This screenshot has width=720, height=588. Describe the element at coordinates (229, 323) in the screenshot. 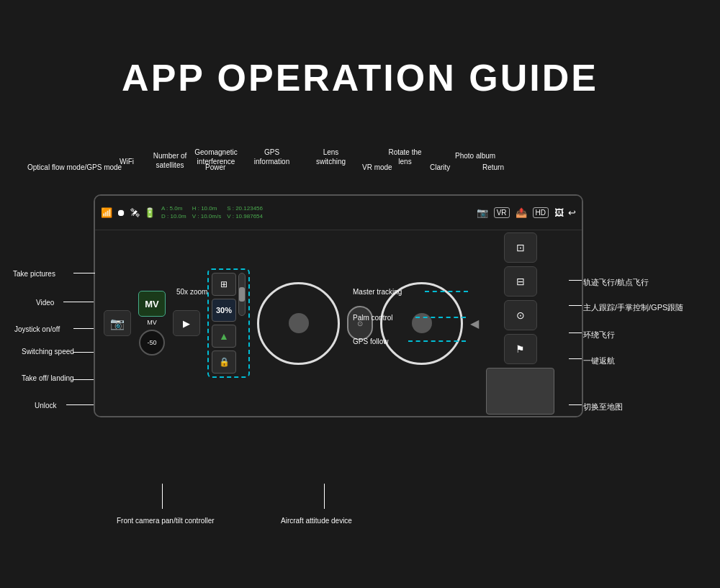

I see `joystick-panel: ⊞ 30% ▲ 🔒` at that location.